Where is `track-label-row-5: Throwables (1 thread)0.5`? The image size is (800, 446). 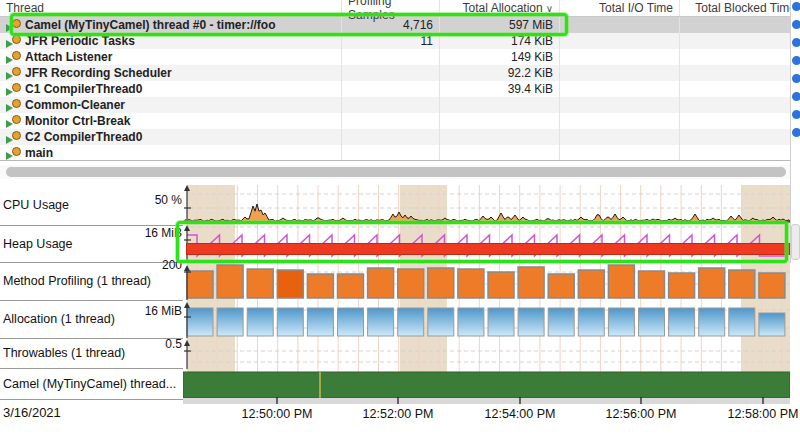 track-label-row-5: Throwables (1 thread)0.5 is located at coordinates (92, 354).